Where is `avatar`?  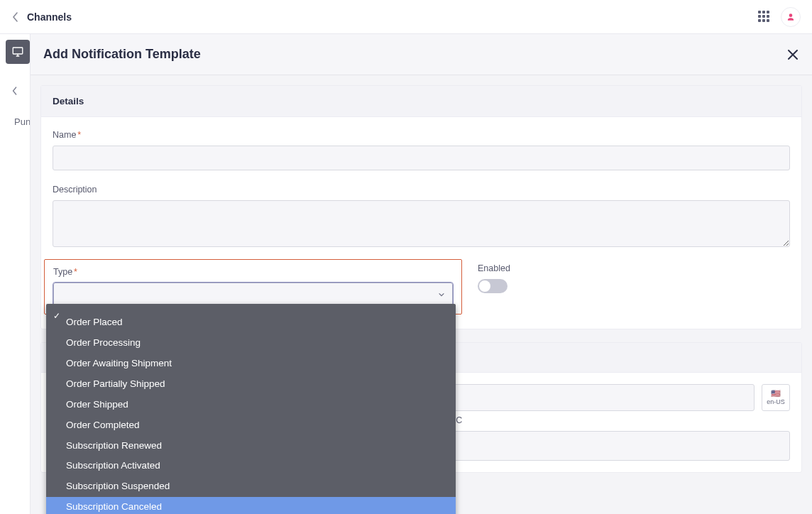
avatar is located at coordinates (791, 17).